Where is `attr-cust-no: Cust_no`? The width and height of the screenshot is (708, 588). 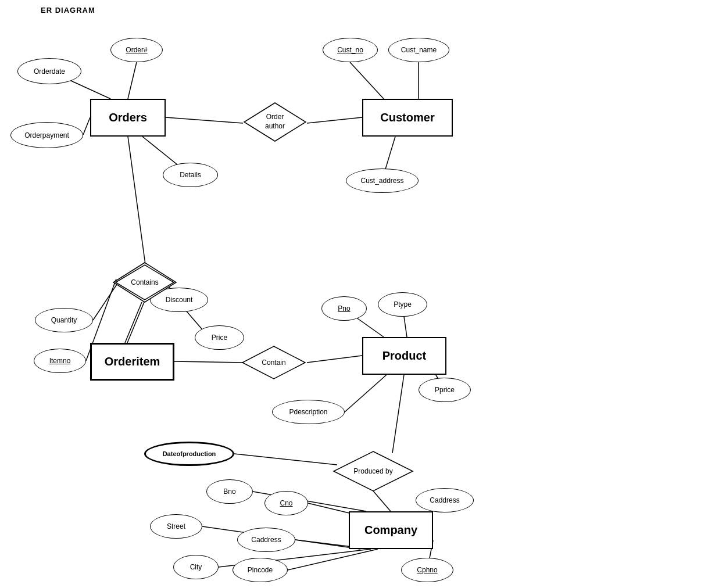 attr-cust-no: Cust_no is located at coordinates (350, 50).